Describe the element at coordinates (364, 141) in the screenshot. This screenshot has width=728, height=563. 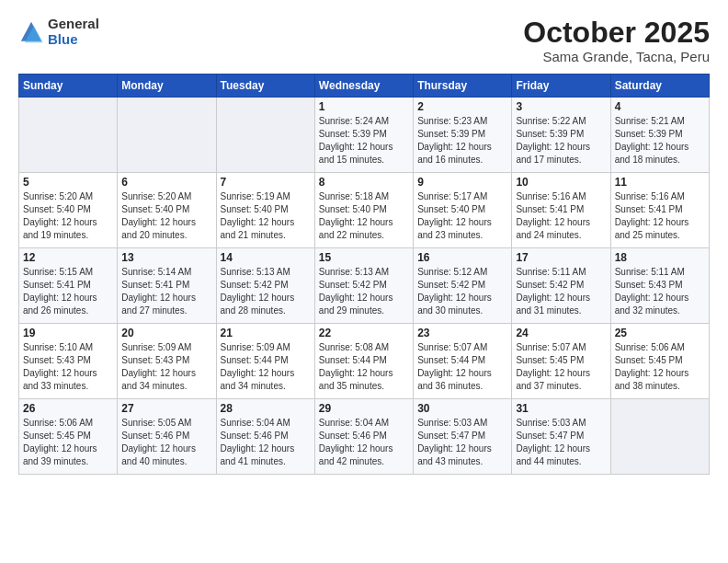
I see `day-info: Sunrise: 5:24 AM Sunset: 5:39 PM Dayligh…` at that location.